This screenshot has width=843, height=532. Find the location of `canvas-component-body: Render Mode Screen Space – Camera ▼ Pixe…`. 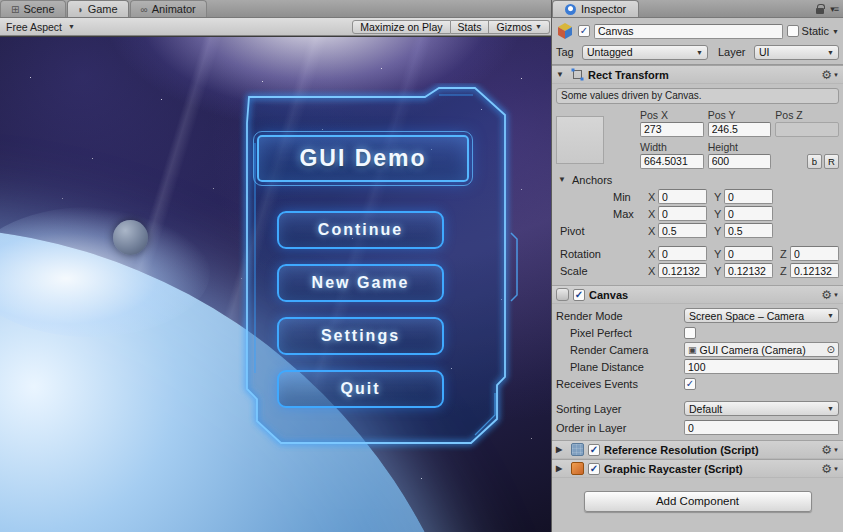

canvas-component-body: Render Mode Screen Space – Camera ▼ Pixe… is located at coordinates (698, 372).